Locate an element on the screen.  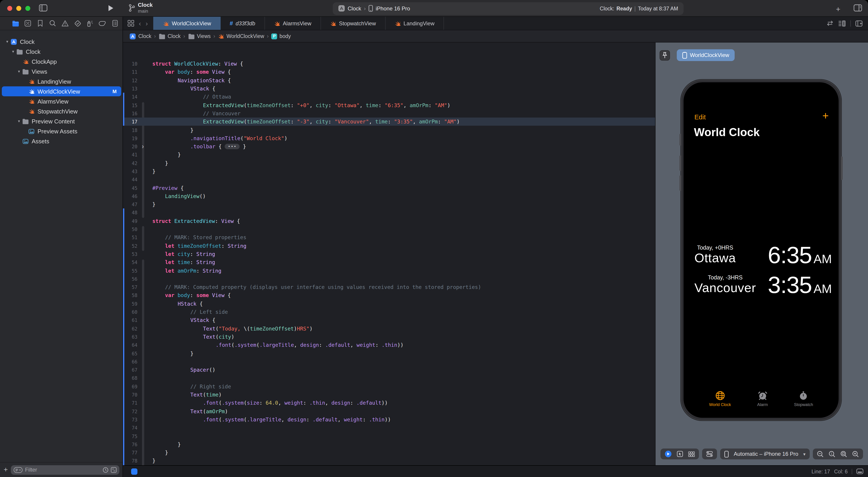
code-line-77: 77} is located at coordinates (389, 453).